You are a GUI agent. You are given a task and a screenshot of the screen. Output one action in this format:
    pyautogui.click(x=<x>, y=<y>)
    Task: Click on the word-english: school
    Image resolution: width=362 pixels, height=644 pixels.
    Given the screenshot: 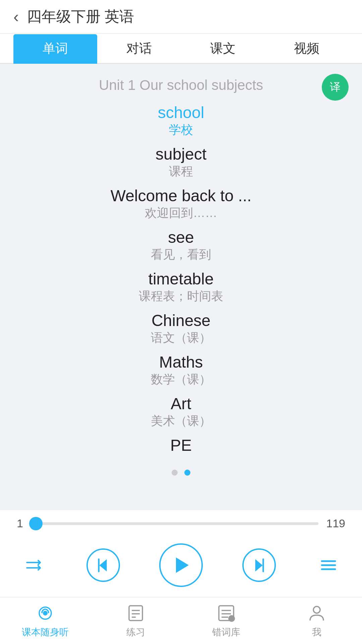 What is the action you would take?
    pyautogui.click(x=181, y=113)
    